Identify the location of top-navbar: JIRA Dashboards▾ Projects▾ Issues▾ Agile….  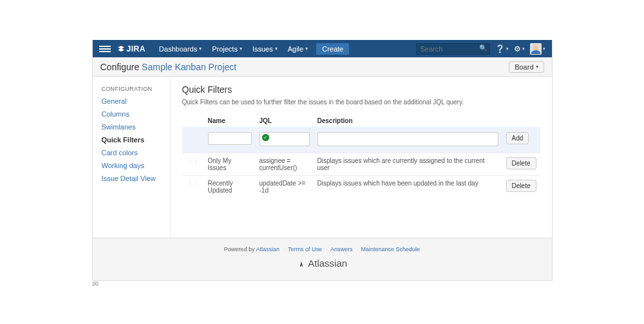
(322, 49).